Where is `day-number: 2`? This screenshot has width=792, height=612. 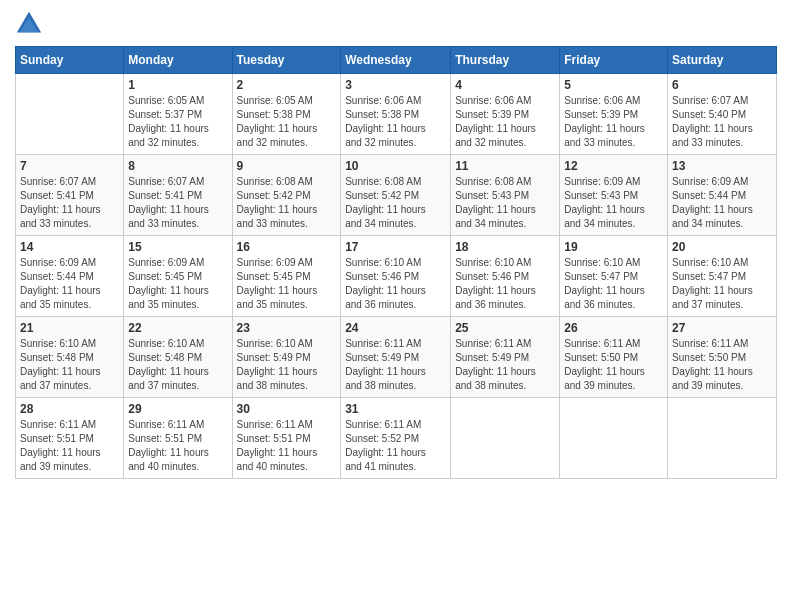 day-number: 2 is located at coordinates (287, 85).